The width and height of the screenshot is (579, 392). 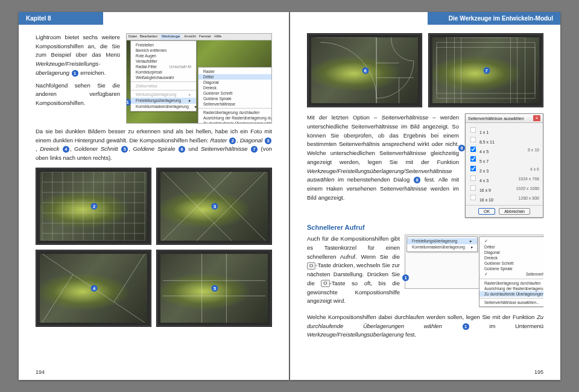 I want to click on thumb-diagonal: 3, so click(x=214, y=206).